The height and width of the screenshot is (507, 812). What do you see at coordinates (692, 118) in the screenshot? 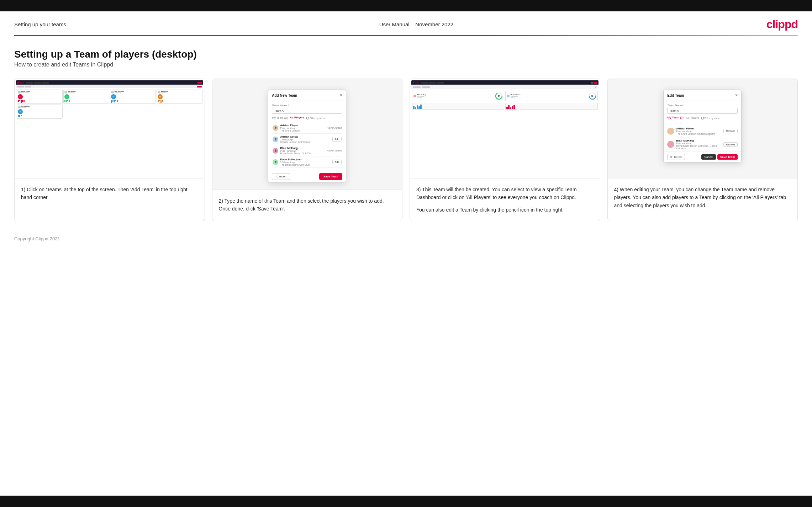
I see `edit-tab-all-players: All Players` at bounding box center [692, 118].